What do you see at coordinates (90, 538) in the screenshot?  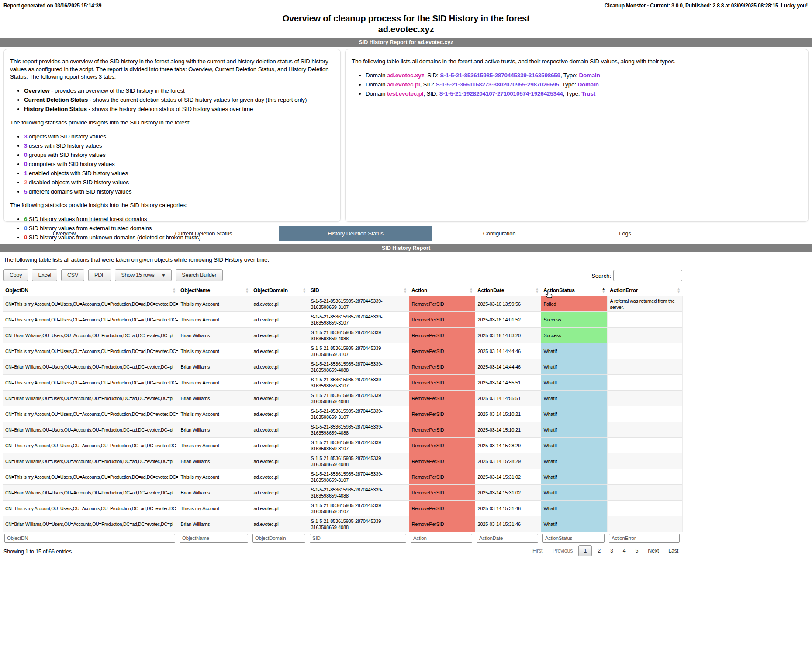 I see `filter-input-objectdn` at bounding box center [90, 538].